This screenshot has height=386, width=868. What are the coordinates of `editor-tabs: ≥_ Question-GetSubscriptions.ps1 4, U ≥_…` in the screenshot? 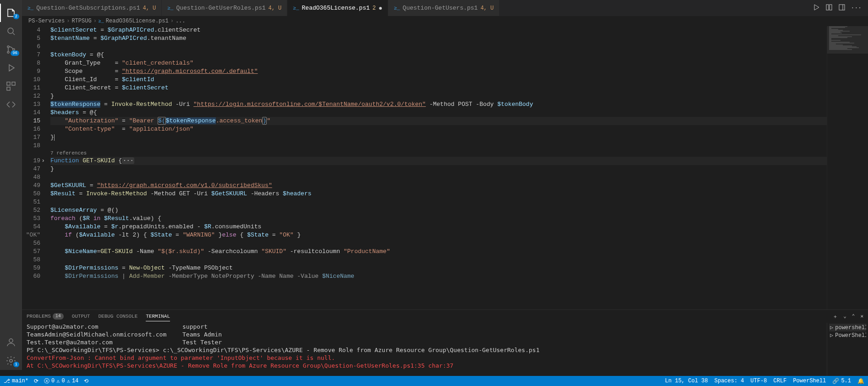 It's located at (445, 8).